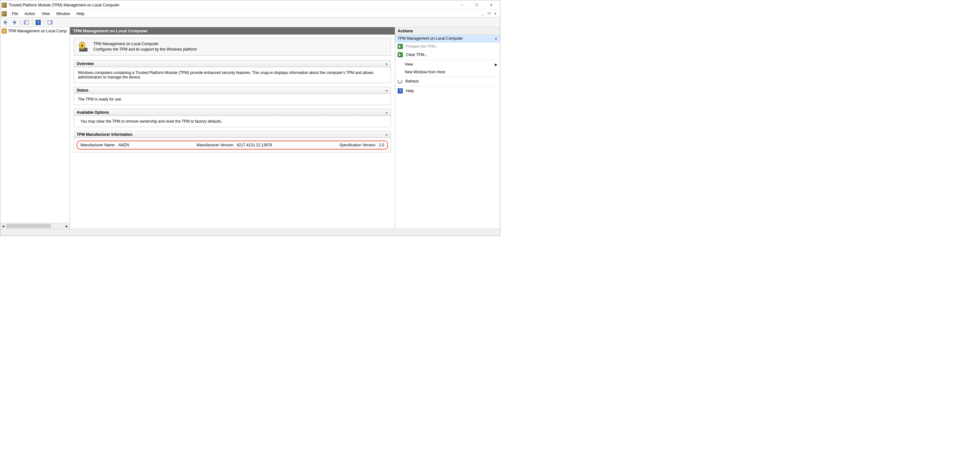 Image resolution: width=980 pixels, height=472 pixels. I want to click on panel-icon, so click(26, 22).